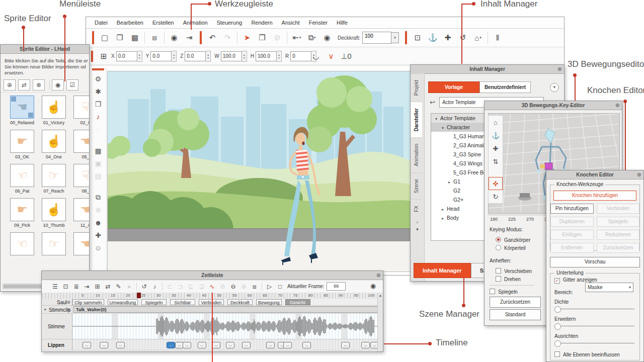 This screenshot has width=644, height=362. What do you see at coordinates (154, 302) in the screenshot?
I see `track-section-button: Spiegeln` at bounding box center [154, 302].